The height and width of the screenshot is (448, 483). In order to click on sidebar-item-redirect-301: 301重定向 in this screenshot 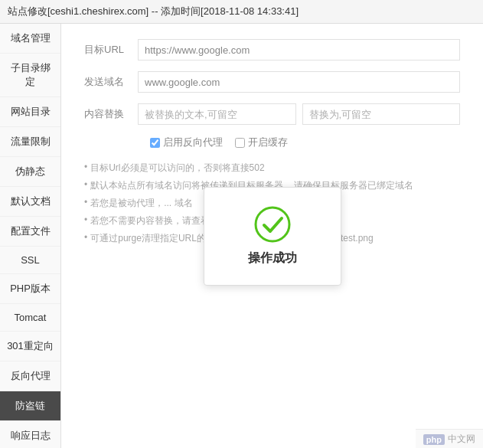, I will do `click(31, 346)`.